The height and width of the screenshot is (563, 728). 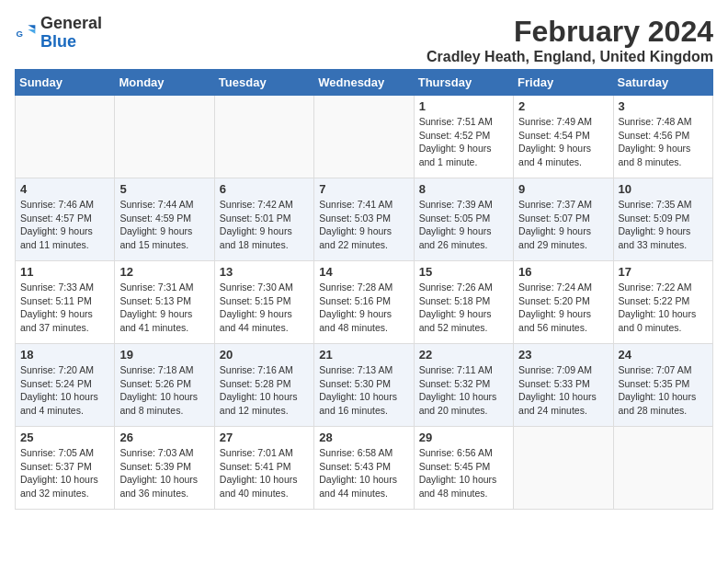 I want to click on table-row: 20Sunrise: 7:16 AM Sunset: 5:28 PM Dayli…, so click(x=264, y=385).